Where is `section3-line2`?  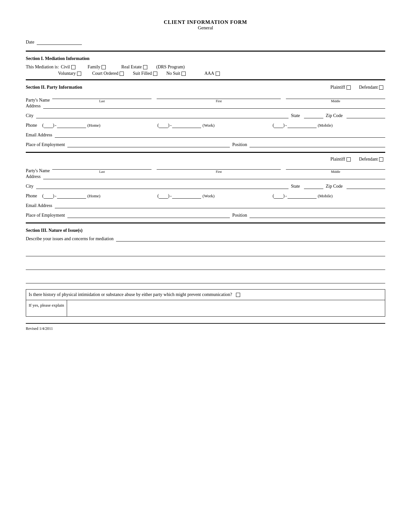 section3-line2 is located at coordinates (206, 266).